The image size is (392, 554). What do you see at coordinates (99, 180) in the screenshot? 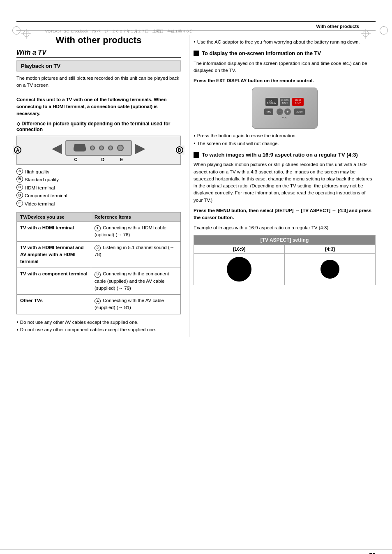
I see `legend-b: B Standard quality` at bounding box center [99, 180].